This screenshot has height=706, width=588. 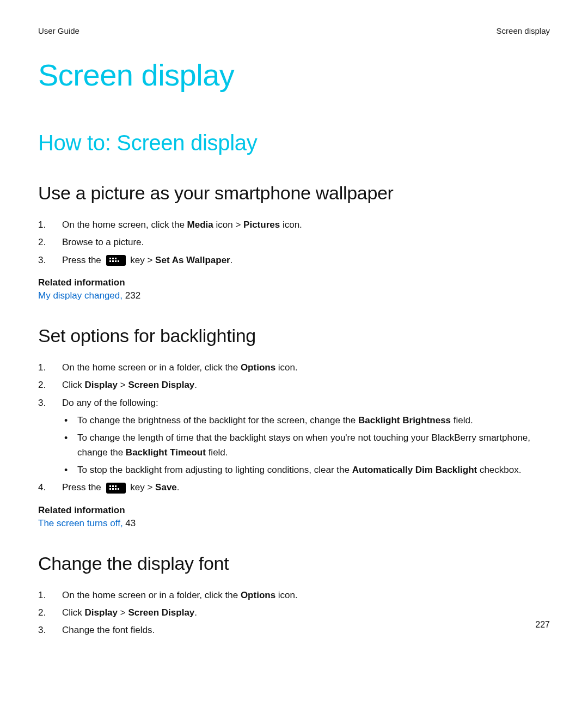 What do you see at coordinates (306, 446) in the screenshot?
I see `bullet-list: To change the brightness of the backligh…` at bounding box center [306, 446].